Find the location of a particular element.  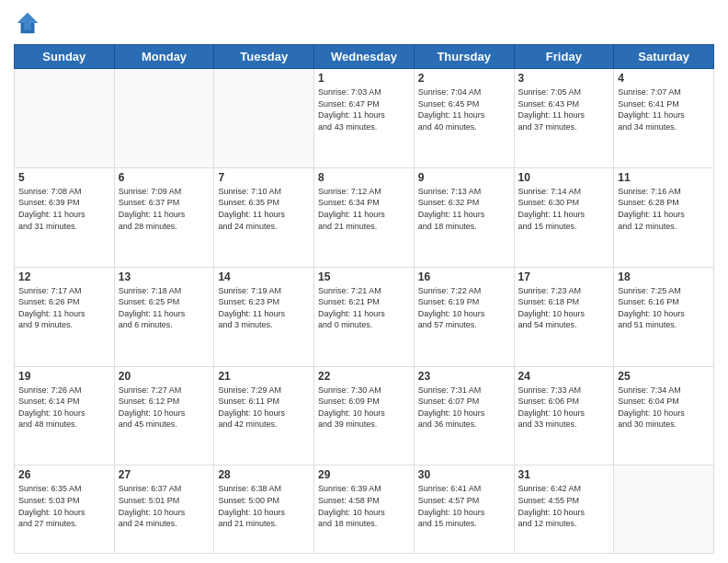

day-info: Sunrise: 7:22 AM Sunset: 6:19 PM Dayligh… is located at coordinates (464, 308).